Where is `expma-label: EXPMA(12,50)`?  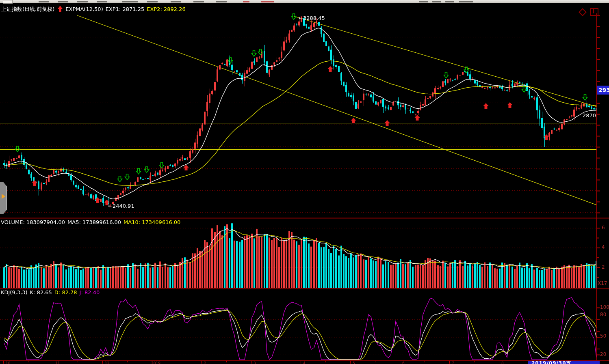 expma-label: EXPMA(12,50) is located at coordinates (84, 9).